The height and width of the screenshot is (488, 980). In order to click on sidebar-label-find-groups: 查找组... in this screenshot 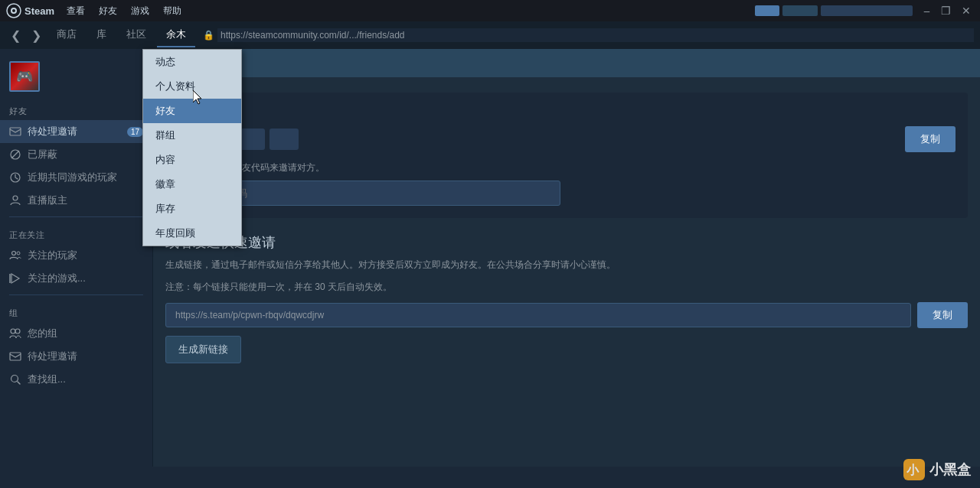, I will do `click(47, 379)`.